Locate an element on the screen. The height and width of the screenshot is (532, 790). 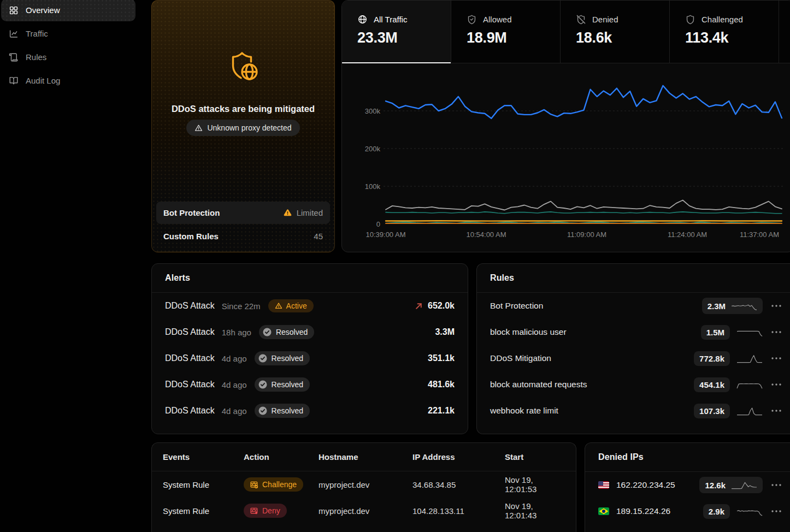
svg-text: 200k is located at coordinates (373, 149).